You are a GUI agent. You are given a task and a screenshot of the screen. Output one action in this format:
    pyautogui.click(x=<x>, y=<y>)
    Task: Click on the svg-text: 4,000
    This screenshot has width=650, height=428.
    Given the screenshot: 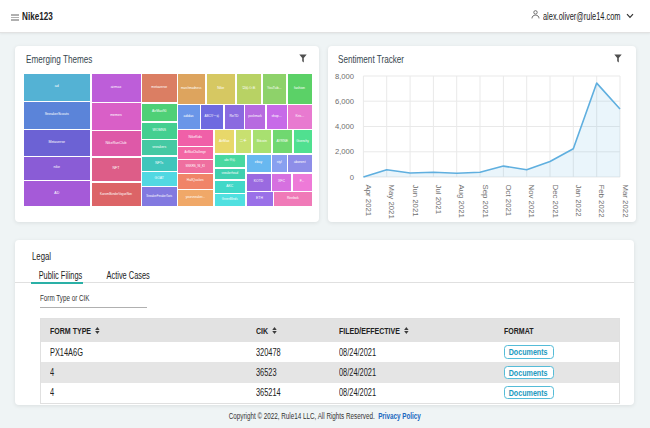 What is the action you would take?
    pyautogui.click(x=344, y=126)
    